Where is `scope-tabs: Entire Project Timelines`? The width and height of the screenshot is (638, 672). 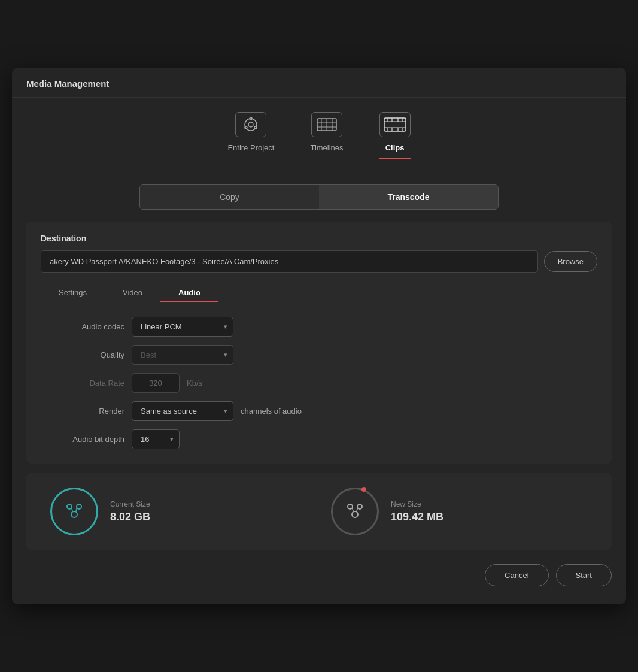
scope-tabs: Entire Project Timelines is located at coordinates (319, 128).